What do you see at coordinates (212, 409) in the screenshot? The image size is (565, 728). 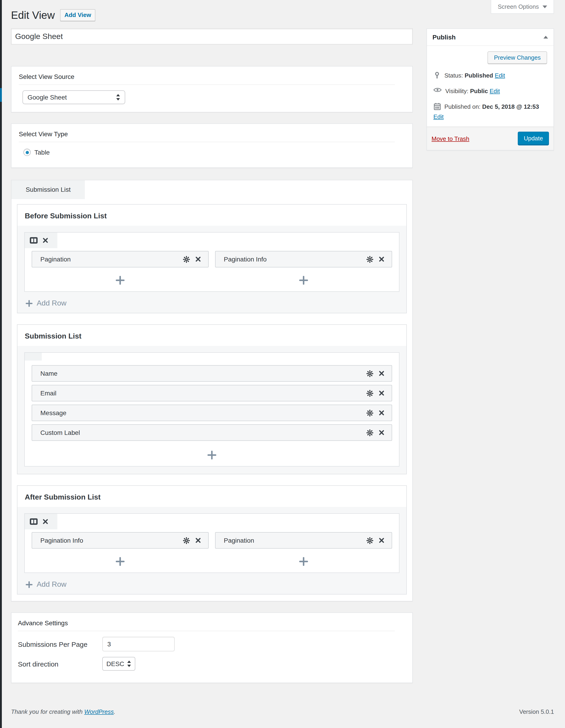 I see `builder-row: Name Email` at bounding box center [212, 409].